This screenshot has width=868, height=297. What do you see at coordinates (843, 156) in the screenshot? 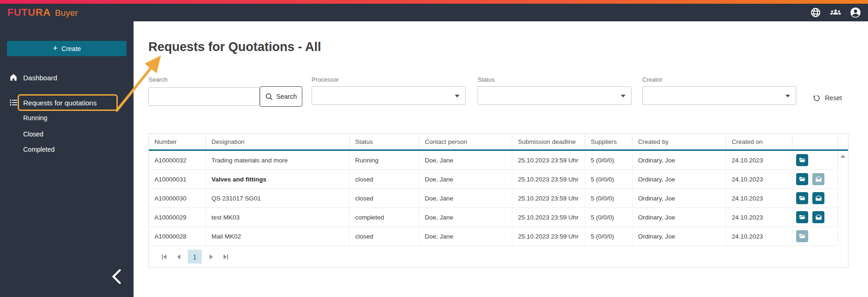
I see `scroll-up-icon` at bounding box center [843, 156].